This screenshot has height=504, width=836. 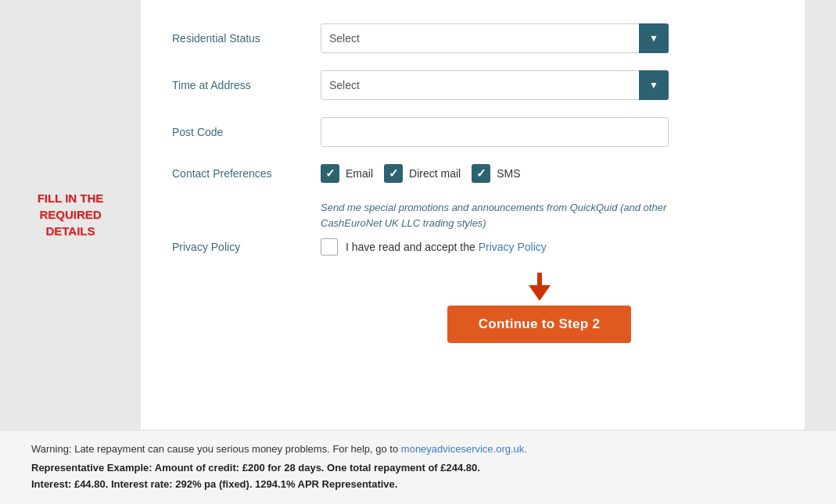 I want to click on direct-mail-checkbox-group: Direct mail, so click(x=422, y=173).